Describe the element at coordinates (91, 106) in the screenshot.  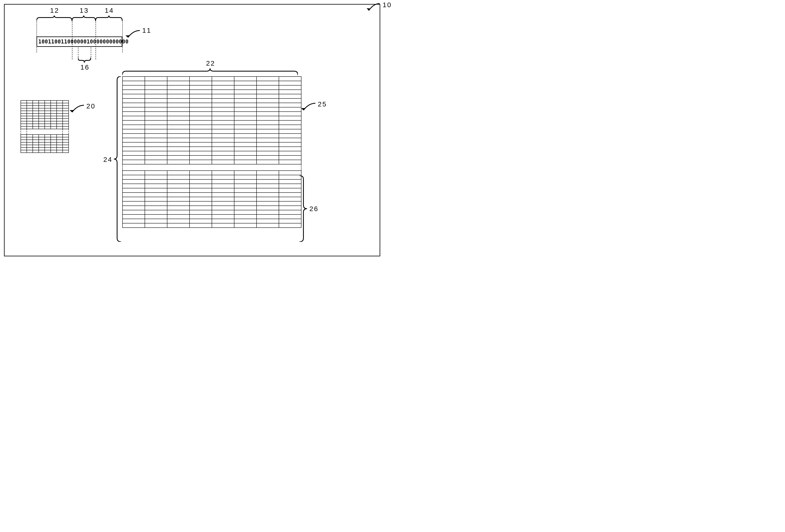
I see `label-20: 20` at that location.